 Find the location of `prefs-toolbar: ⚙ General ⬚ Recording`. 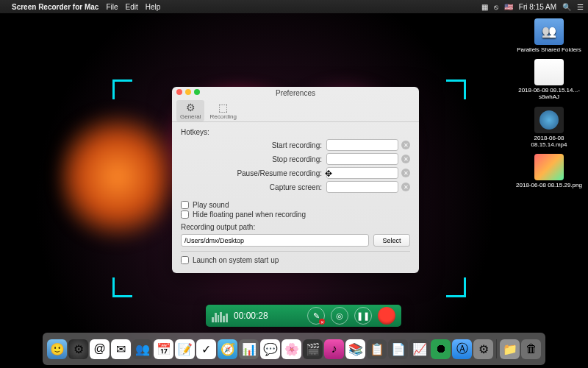

prefs-toolbar: ⚙ General ⬚ Recording is located at coordinates (295, 110).